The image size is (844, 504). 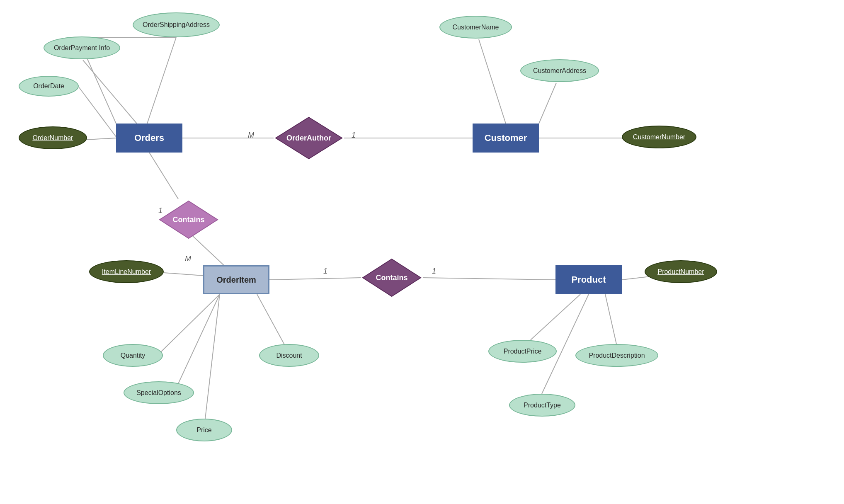 What do you see at coordinates (53, 138) in the screenshot?
I see `attr-order-number: OrderNumber` at bounding box center [53, 138].